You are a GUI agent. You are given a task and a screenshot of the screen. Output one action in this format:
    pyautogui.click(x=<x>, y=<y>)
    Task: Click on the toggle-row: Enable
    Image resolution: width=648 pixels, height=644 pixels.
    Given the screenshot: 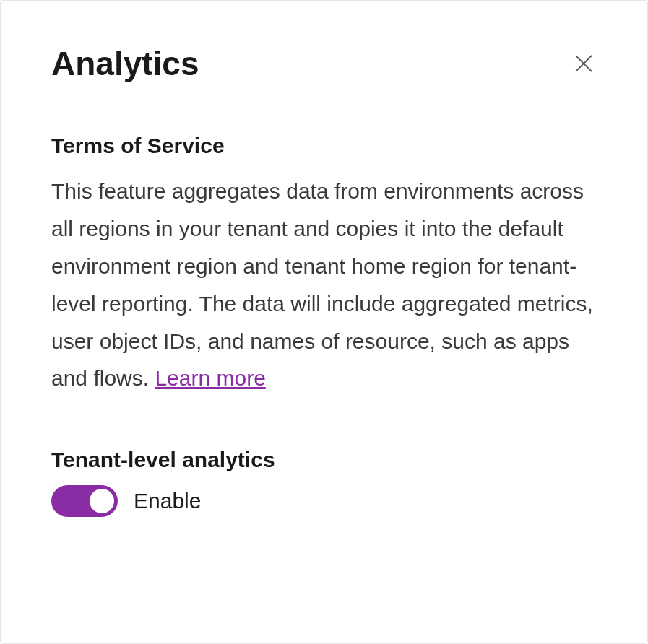 What is the action you would take?
    pyautogui.click(x=324, y=501)
    